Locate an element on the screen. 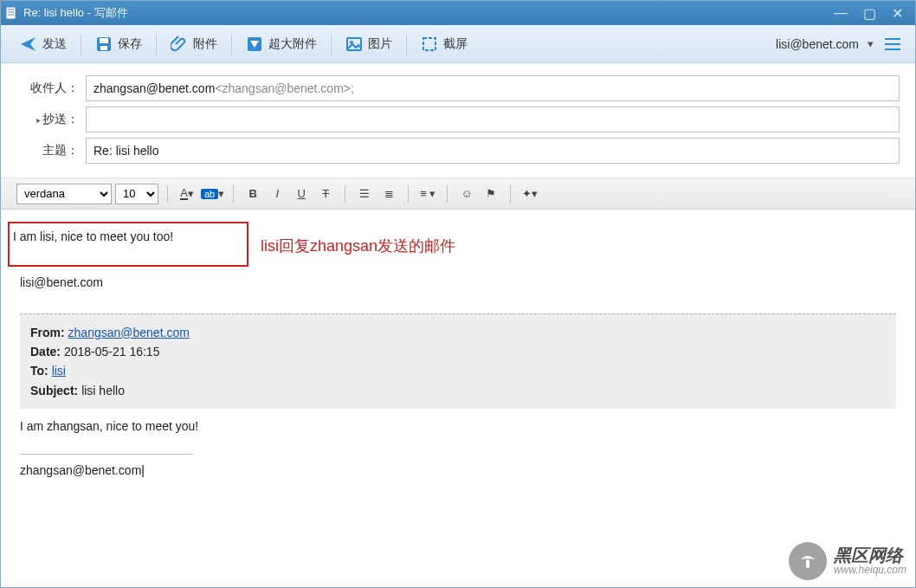  minimize-button: — is located at coordinates (841, 14).